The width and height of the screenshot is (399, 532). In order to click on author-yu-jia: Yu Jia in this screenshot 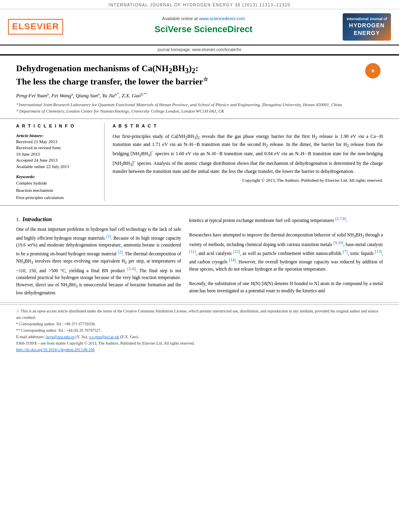, I will do `click(109, 96)`.